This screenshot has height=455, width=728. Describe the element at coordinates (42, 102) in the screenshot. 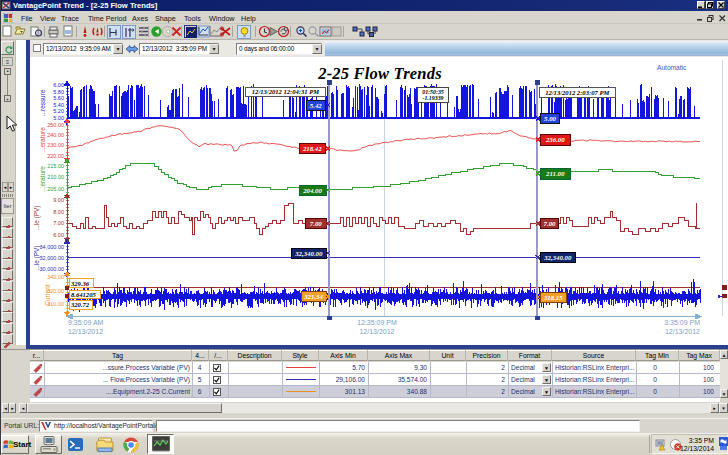

I see `svg-text: ...ressure` at that location.